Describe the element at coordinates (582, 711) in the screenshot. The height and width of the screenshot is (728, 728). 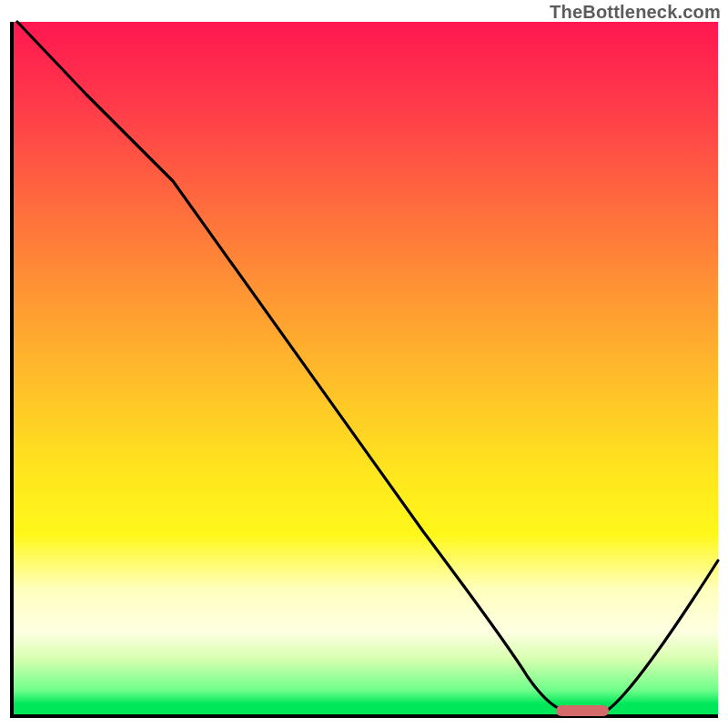
I see `optimal-range-marker` at that location.